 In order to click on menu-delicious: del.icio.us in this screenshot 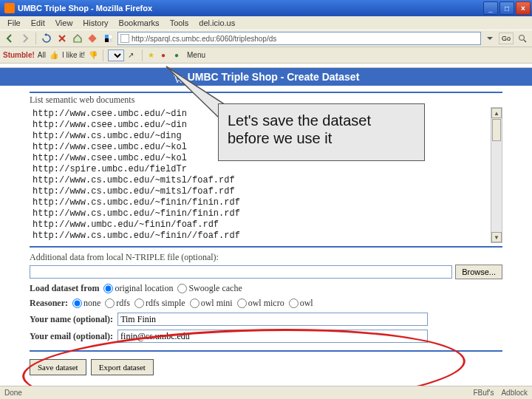, I will do `click(217, 23)`.